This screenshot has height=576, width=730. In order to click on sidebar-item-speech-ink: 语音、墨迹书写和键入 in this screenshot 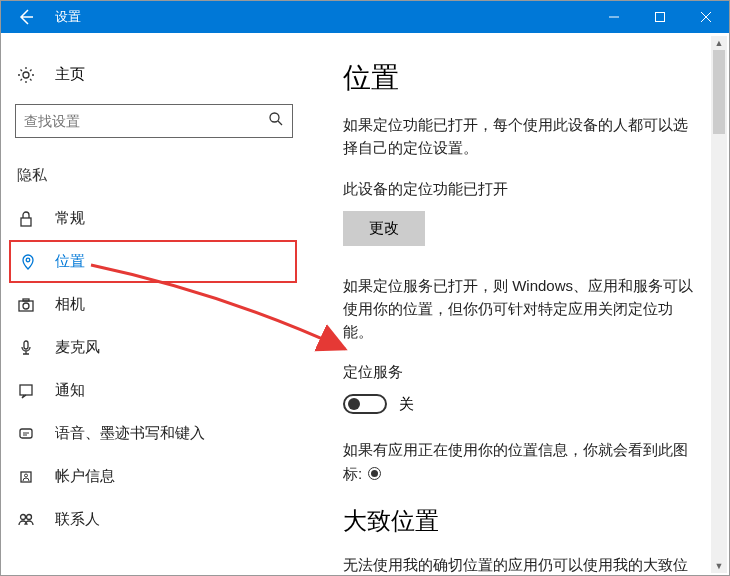, I will do `click(156, 434)`.